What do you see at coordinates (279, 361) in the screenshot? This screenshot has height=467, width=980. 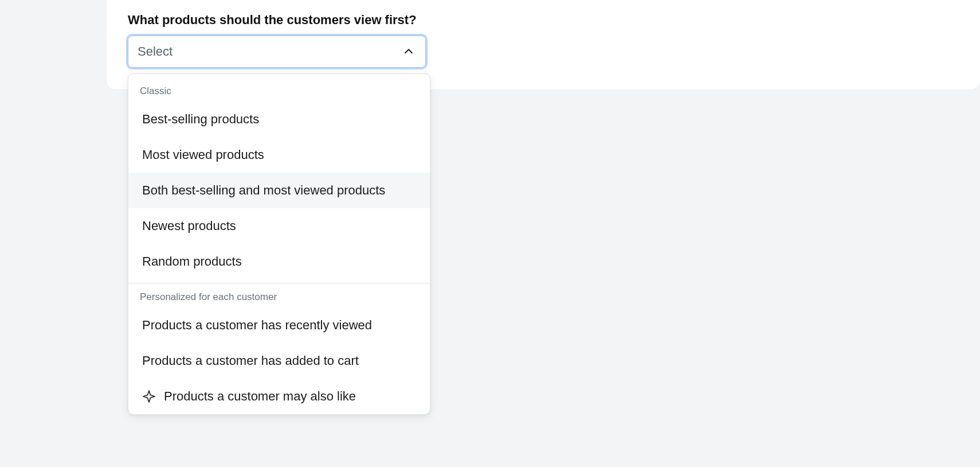 I see `dropdown-option: Products a customer has added to cart` at bounding box center [279, 361].